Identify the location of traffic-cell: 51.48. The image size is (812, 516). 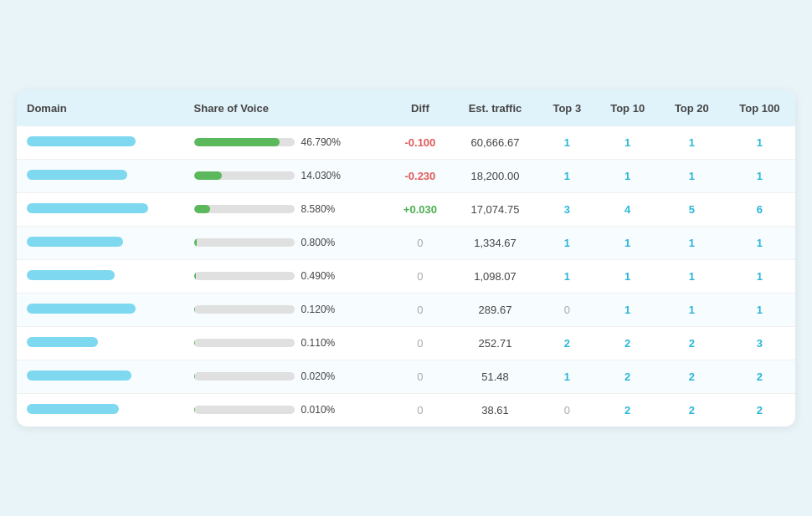
(496, 376).